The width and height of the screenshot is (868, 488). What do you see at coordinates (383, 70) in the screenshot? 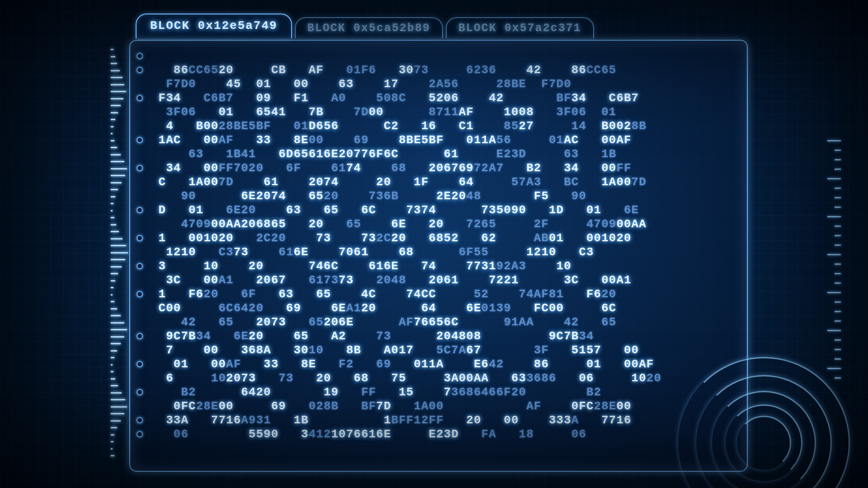
I see `hex-text: 86CC6520 CB AF 01F6 3073 6236 42 86CC65` at bounding box center [383, 70].